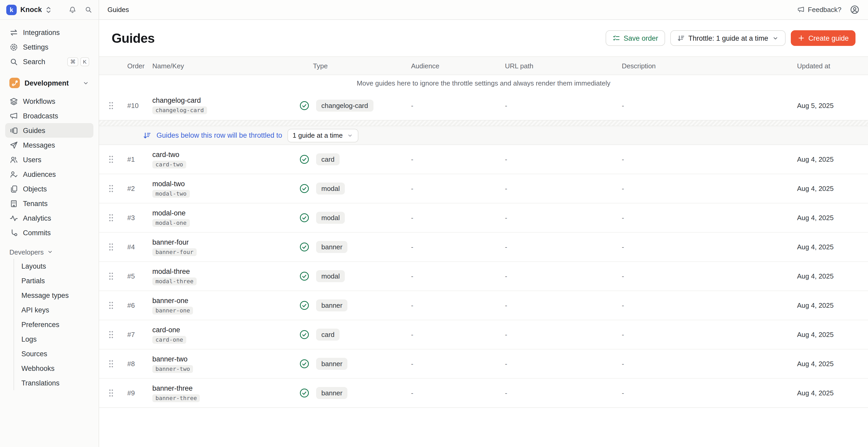  What do you see at coordinates (855, 9) in the screenshot?
I see `account-avatar-icon` at bounding box center [855, 9].